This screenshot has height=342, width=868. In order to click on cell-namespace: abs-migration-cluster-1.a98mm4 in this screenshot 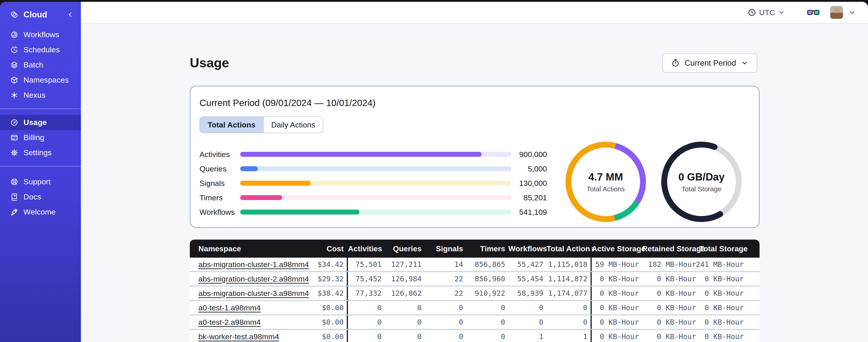, I will do `click(251, 265)`.